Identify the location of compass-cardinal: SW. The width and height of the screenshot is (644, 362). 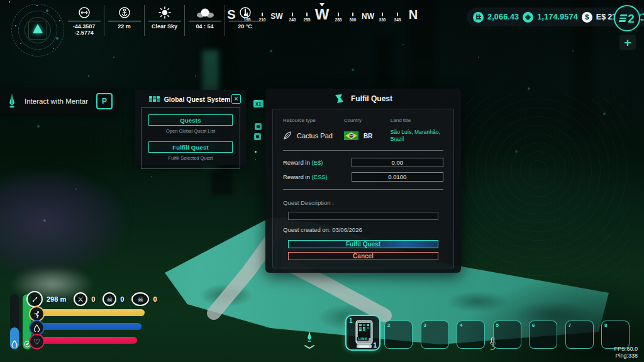
(277, 16).